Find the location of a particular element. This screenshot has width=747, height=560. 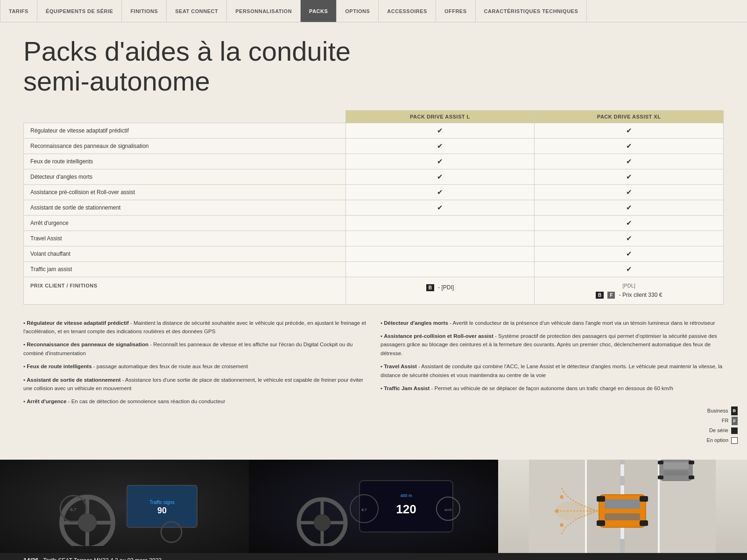

nav-item-seat-connect: SEAT CONNECT is located at coordinates (197, 11).